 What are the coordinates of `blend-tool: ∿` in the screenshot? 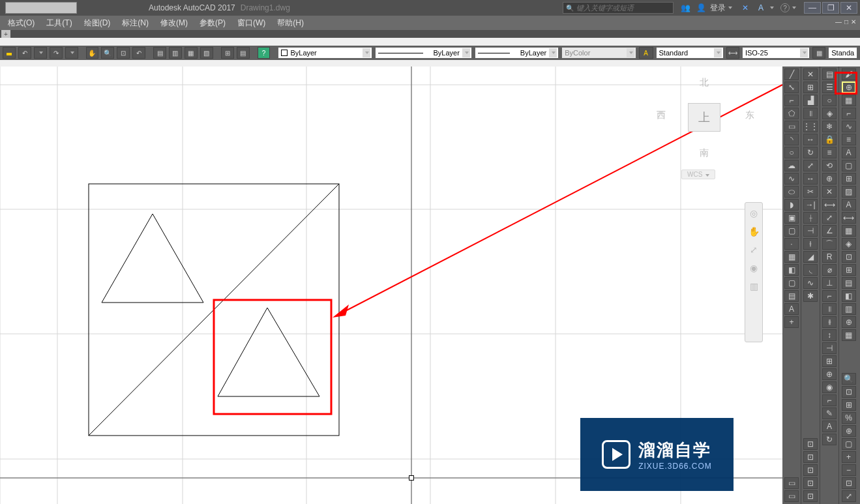 It's located at (810, 283).